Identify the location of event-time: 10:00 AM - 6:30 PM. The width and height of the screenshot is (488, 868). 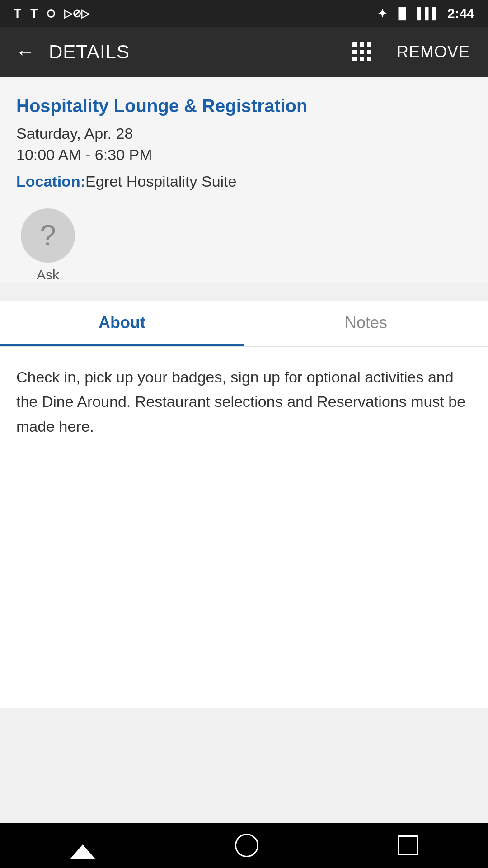
(244, 155).